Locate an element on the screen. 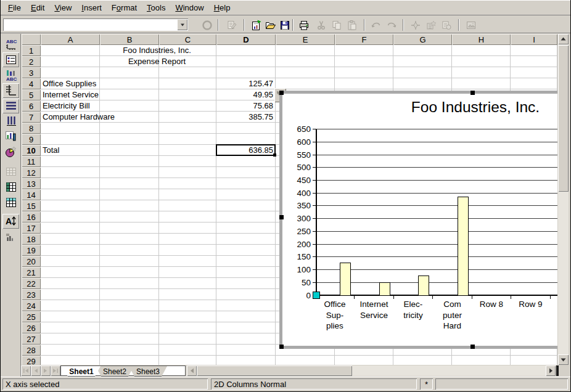 The image size is (571, 392). selected-cell-border is located at coordinates (245, 150).